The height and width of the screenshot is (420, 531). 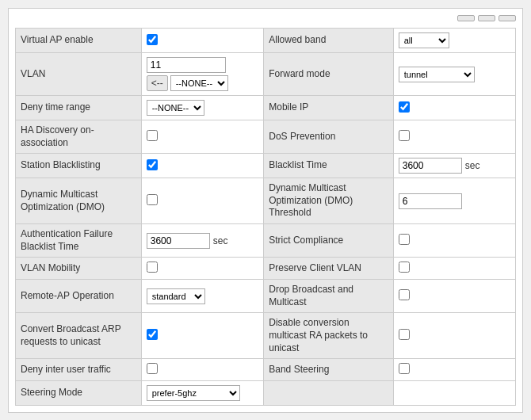 What do you see at coordinates (328, 269) in the screenshot?
I see `right-label-7: Preserve Client VLAN` at bounding box center [328, 269].